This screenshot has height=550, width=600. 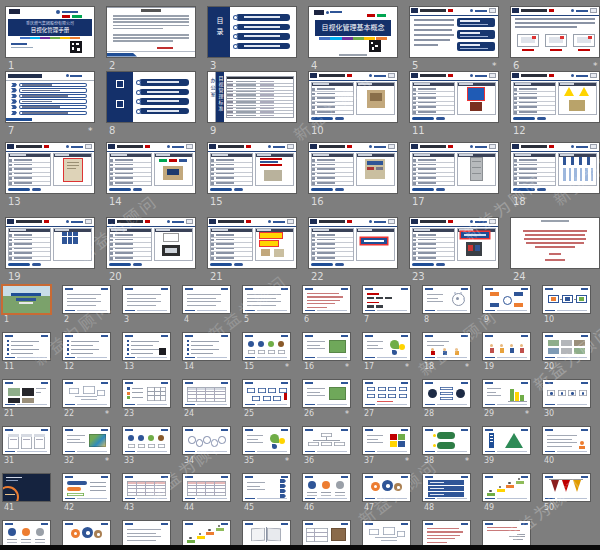 I want to click on toc-item-number, so click(x=236, y=36).